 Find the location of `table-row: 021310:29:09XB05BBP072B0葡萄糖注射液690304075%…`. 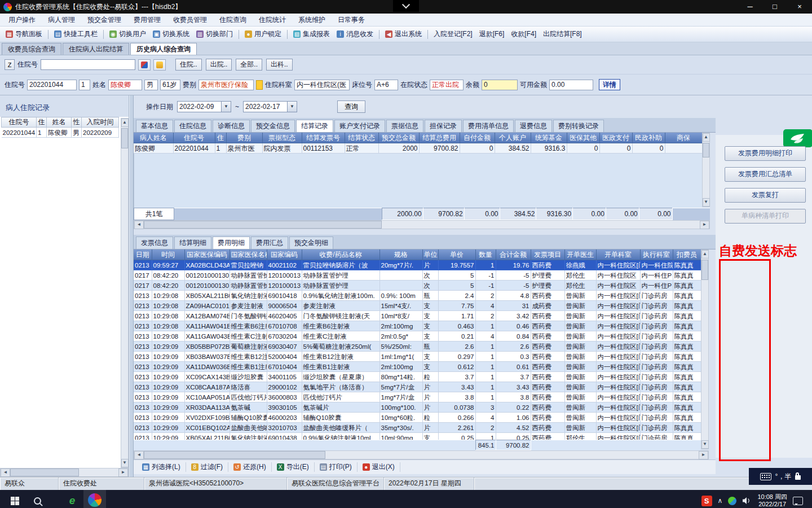

table-row: 021310:29:09XB05BBP072B0葡萄糖注射液690304075%… is located at coordinates (417, 347).